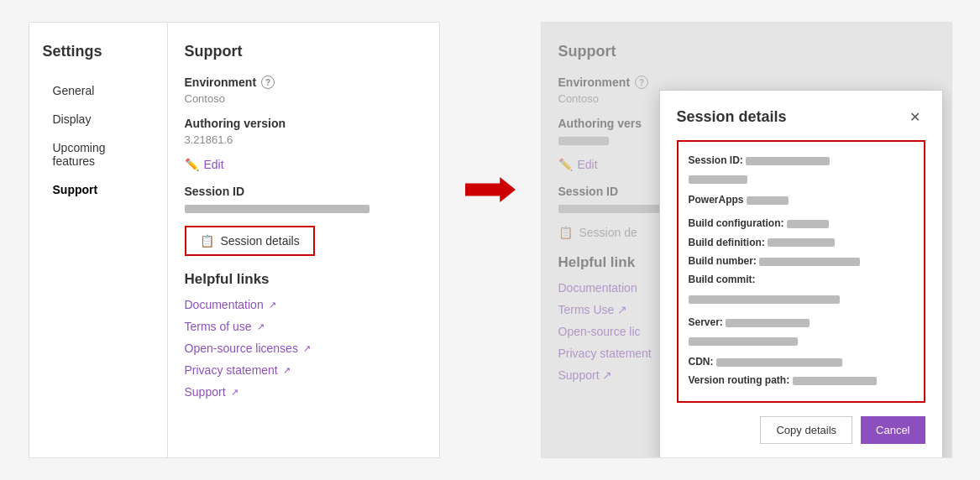  What do you see at coordinates (307, 349) in the screenshot?
I see `external-link-icon-3: ↗` at bounding box center [307, 349].